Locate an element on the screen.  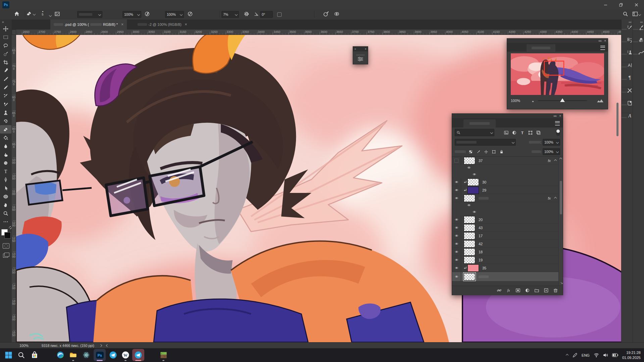
eraser-icon is located at coordinates (29, 13).